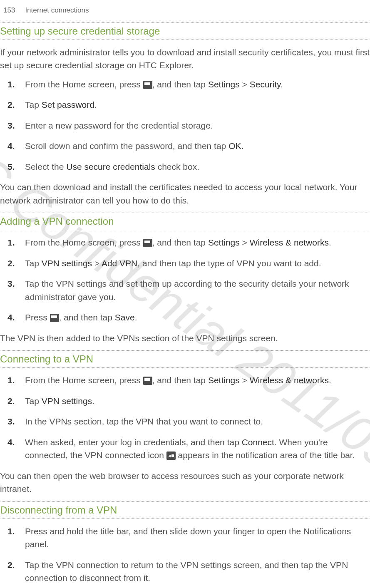 This screenshot has height=588, width=370. What do you see at coordinates (185, 401) in the screenshot?
I see `list-item: Tap VPN settings.` at bounding box center [185, 401].